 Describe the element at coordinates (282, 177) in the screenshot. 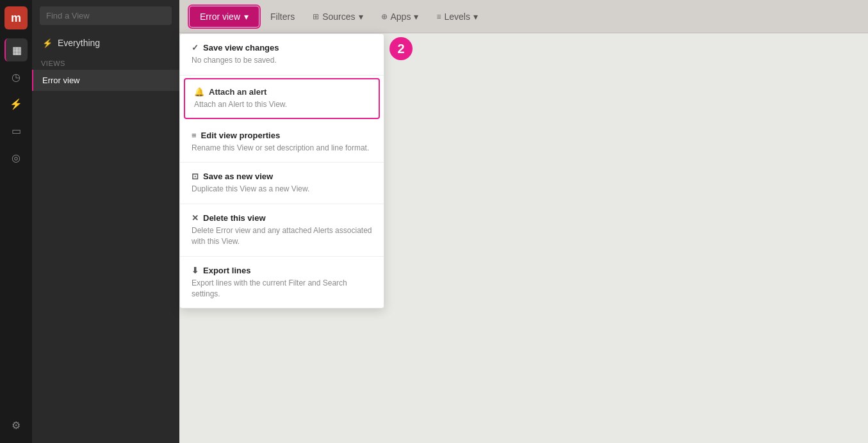

I see `item-title-save-new: ⊡ Save as new view` at that location.